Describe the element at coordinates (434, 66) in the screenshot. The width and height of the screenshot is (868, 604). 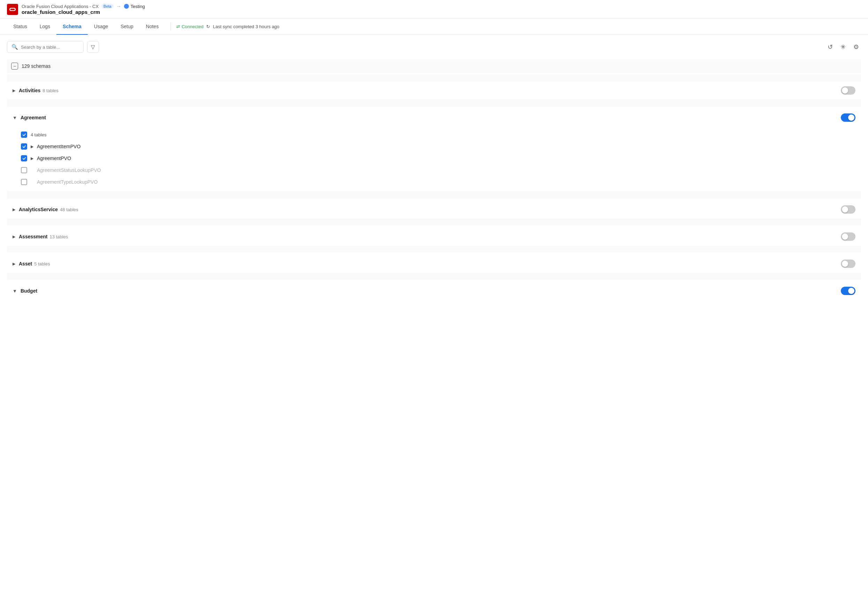
I see `schema-header-row: − 129 schemas` at that location.